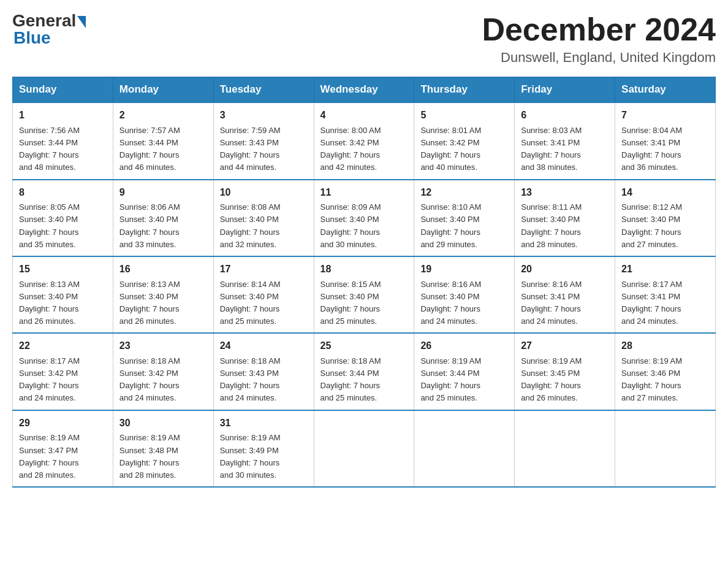 The image size is (728, 563). I want to click on day-info-8: Sunrise: 8:05 AMSunset: 3:40 PMDaylight:…, so click(63, 226).